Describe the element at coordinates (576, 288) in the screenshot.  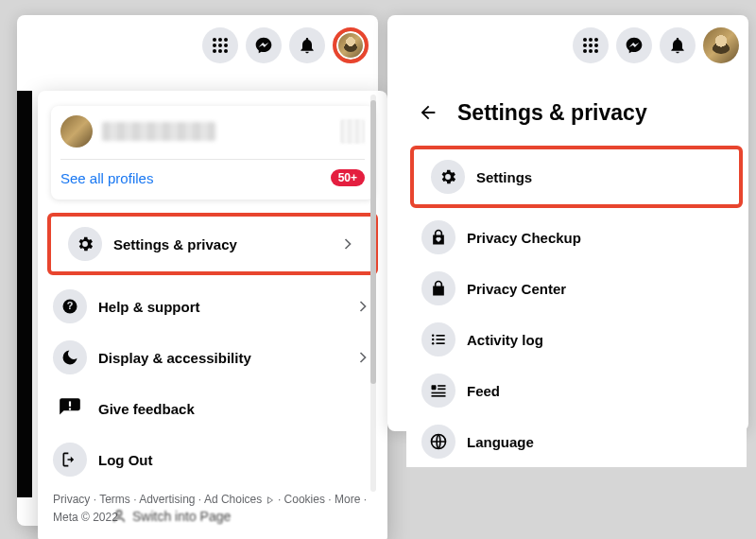
I see `menu-privacy-center: Privacy Center` at that location.